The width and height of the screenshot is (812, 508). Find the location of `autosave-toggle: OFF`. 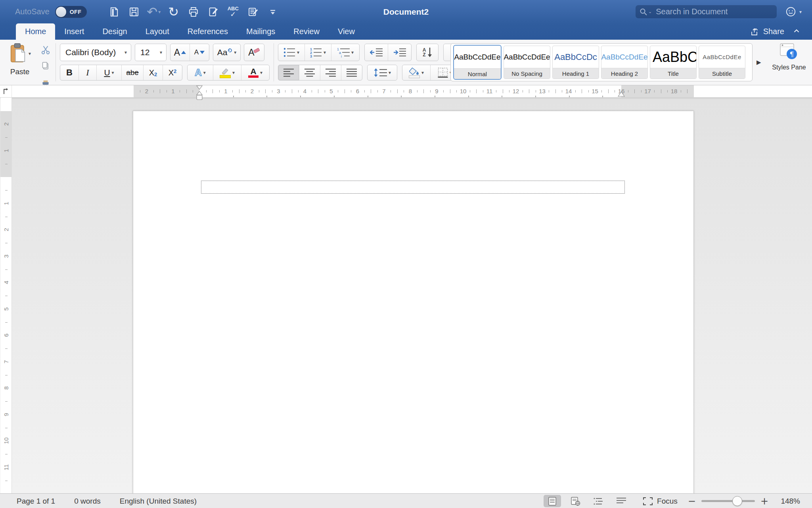

autosave-toggle: OFF is located at coordinates (71, 12).